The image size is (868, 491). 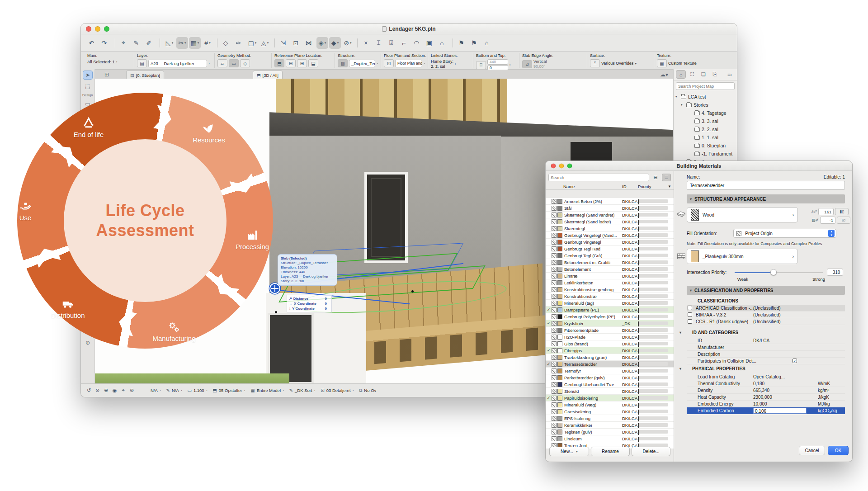 What do you see at coordinates (322, 43) in the screenshot?
I see `toolbar-button-icon: ◈▾` at bounding box center [322, 43].